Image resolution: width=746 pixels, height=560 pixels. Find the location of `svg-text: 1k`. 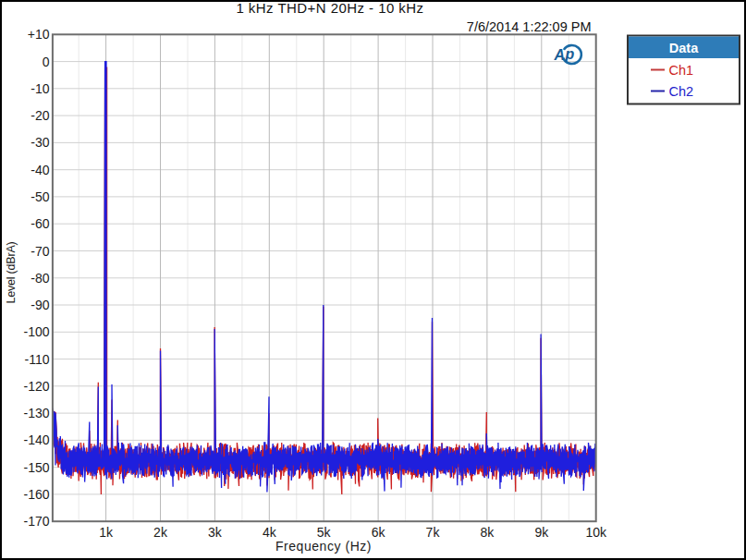

svg-text: 1k is located at coordinates (106, 532).